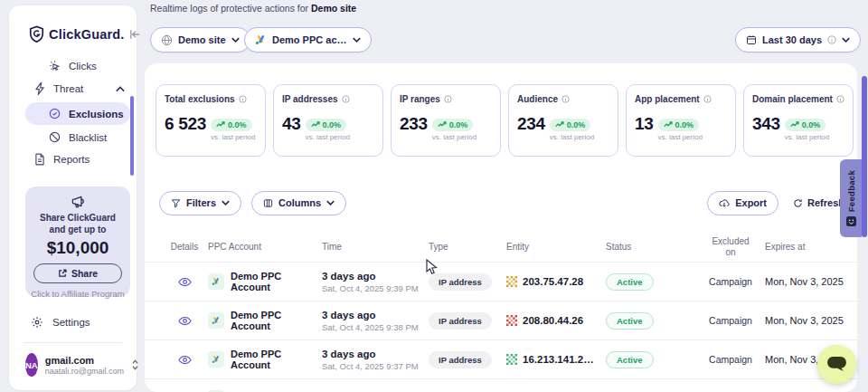  I want to click on affiliate-promo-card: Share ClickGuard and get up to $10,000 S…, so click(78, 242).